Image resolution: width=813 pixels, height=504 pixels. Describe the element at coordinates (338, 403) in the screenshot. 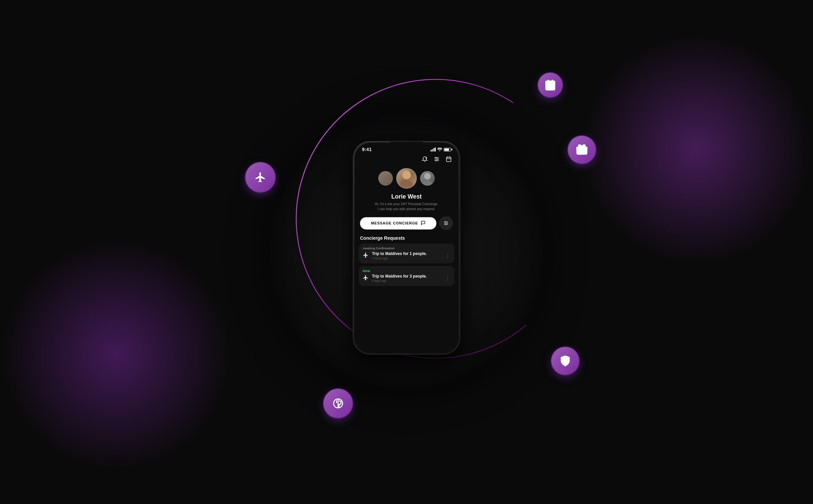

I see `food-arc-icon` at that location.